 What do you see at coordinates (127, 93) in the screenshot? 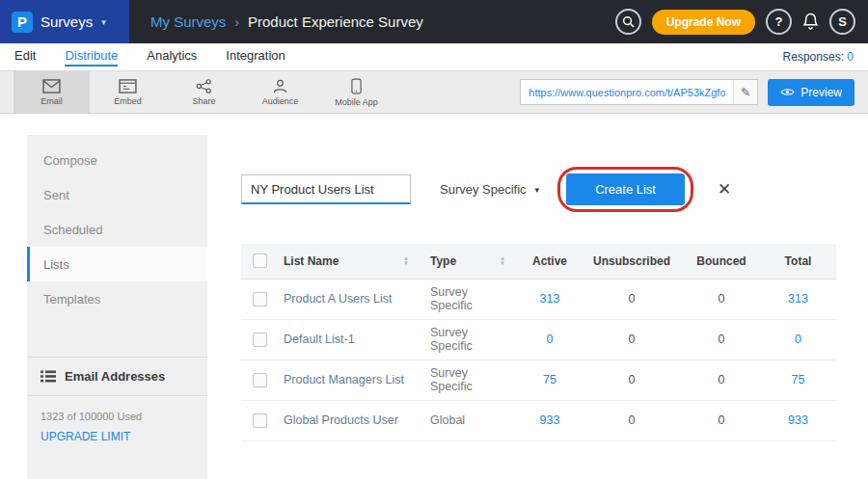
I see `channel-embed: Embed` at bounding box center [127, 93].